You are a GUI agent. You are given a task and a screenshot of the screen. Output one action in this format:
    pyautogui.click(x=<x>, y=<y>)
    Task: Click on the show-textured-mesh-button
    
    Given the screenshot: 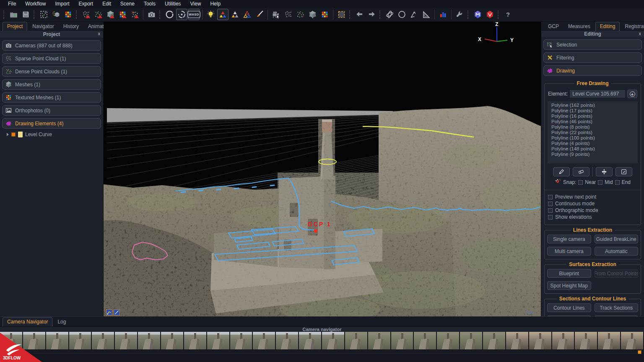 What is the action you would take?
    pyautogui.click(x=325, y=14)
    